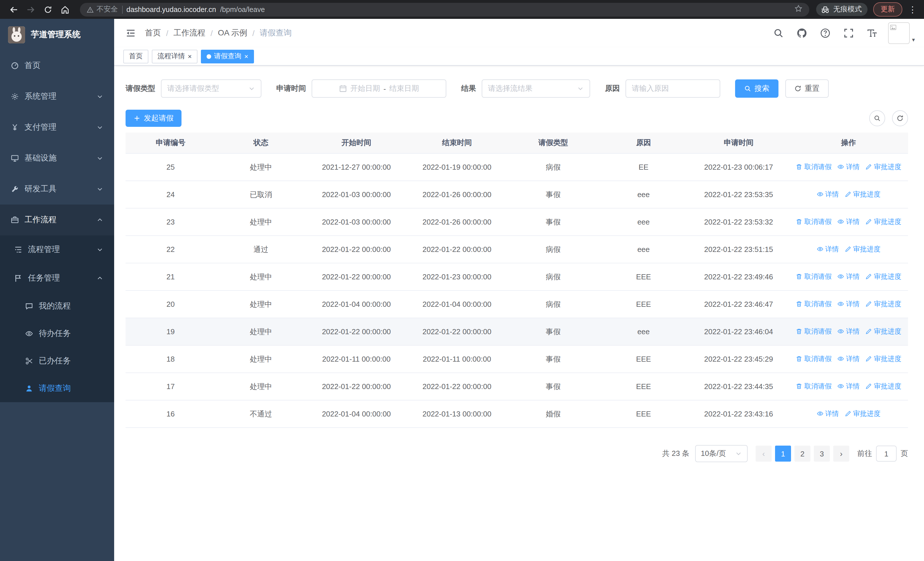 The height and width of the screenshot is (561, 924). I want to click on leave-type-select: 请选择请假类型, so click(211, 89).